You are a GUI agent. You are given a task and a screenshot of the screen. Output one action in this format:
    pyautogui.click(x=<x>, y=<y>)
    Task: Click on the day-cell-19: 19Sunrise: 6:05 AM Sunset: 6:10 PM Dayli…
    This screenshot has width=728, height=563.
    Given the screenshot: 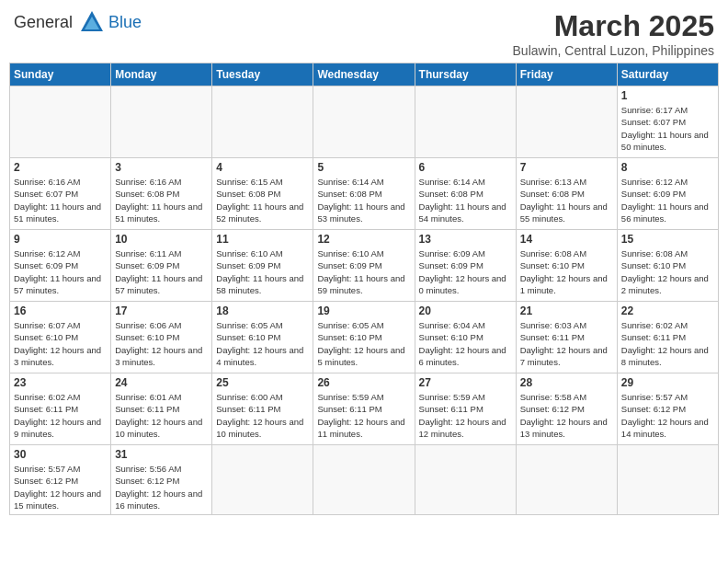 What is the action you would take?
    pyautogui.click(x=364, y=338)
    